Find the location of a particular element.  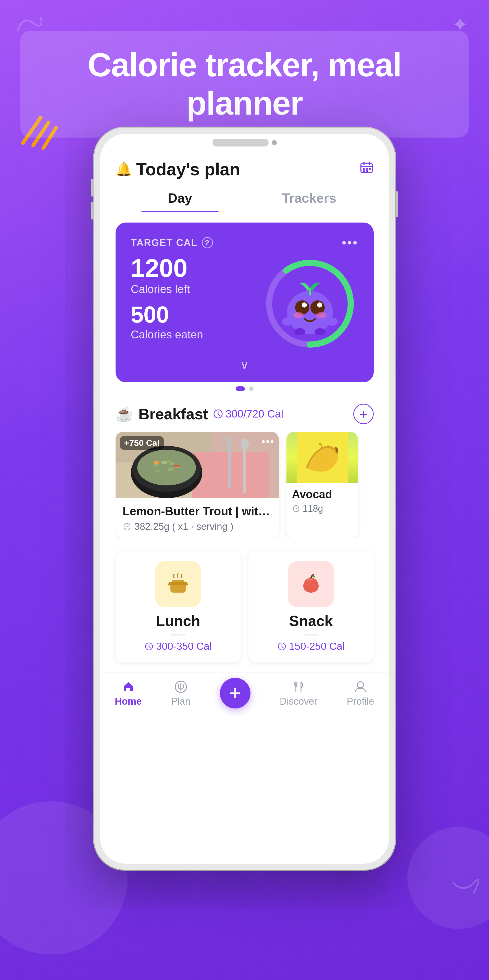

food-weight-avocado: 118g is located at coordinates (322, 509).